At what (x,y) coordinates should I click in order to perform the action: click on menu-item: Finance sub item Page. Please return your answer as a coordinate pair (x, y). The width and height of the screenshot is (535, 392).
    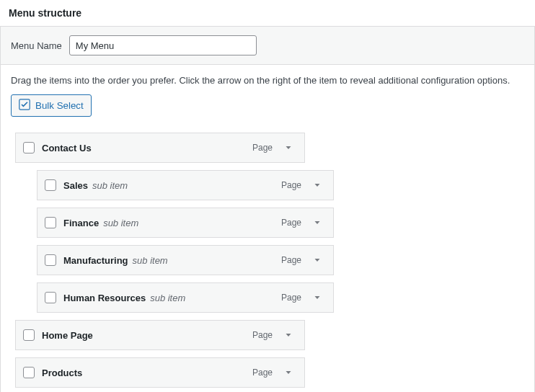
    Looking at the image, I should click on (185, 223).